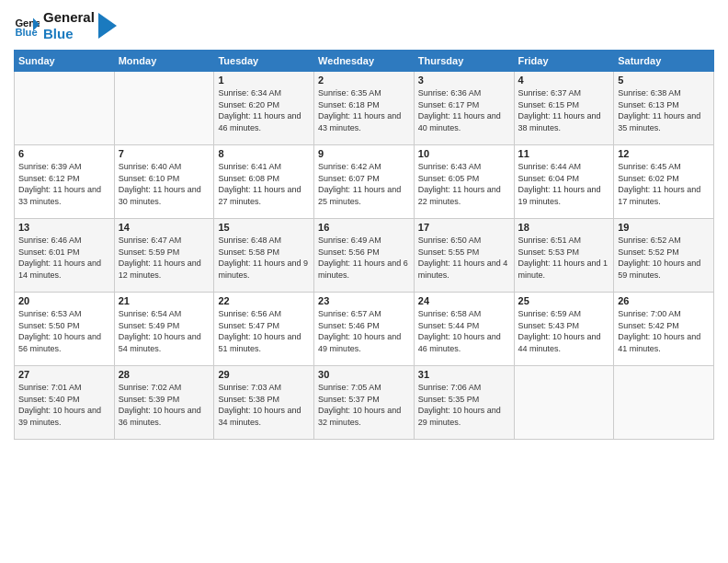 This screenshot has width=728, height=563. Describe the element at coordinates (364, 403) in the screenshot. I see `calendar-cell: 30Sunrise: 7:05 AMSunset: 5:37 PMDayligh…` at that location.